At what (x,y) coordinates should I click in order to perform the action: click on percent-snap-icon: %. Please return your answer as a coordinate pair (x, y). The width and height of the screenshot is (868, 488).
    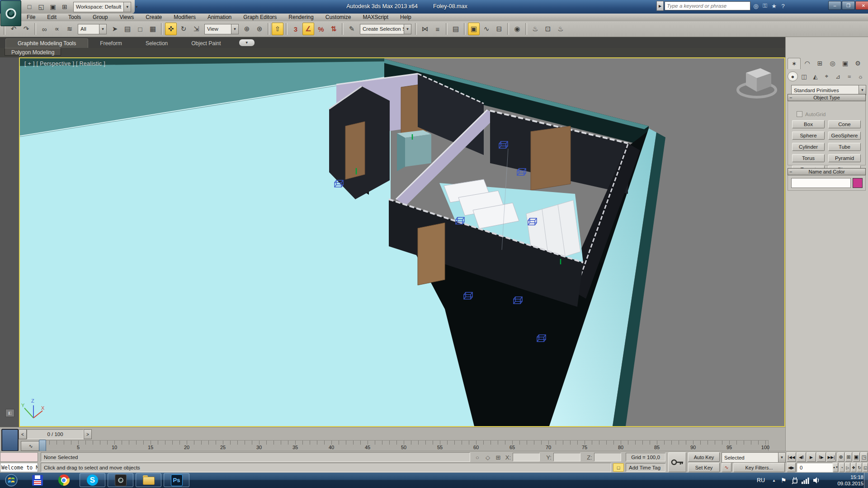
    Looking at the image, I should click on (321, 29).